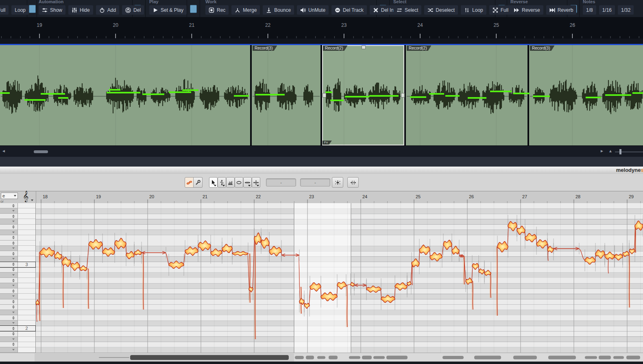 This screenshot has width=643, height=364. I want to click on add-button: Add, so click(107, 10).